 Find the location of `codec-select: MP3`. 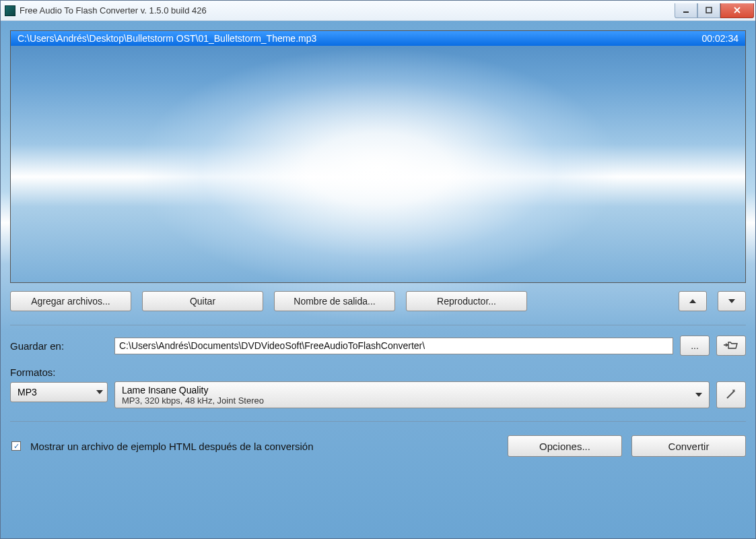

codec-select: MP3 is located at coordinates (59, 392).